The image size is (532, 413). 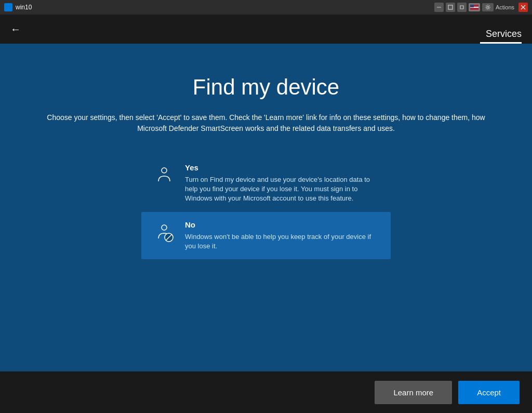 What do you see at coordinates (266, 87) in the screenshot?
I see `page-title: Find my device` at bounding box center [266, 87].